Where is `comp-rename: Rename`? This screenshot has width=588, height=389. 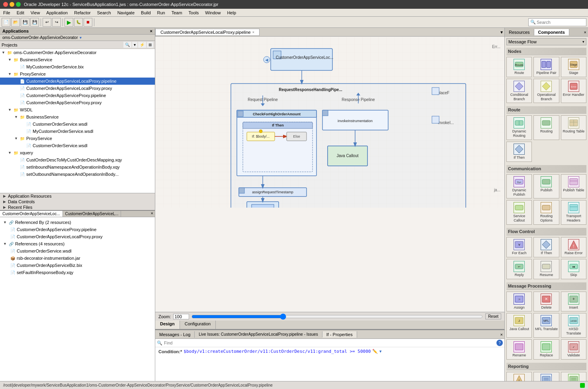 comp-rename: Rename is located at coordinates (519, 349).